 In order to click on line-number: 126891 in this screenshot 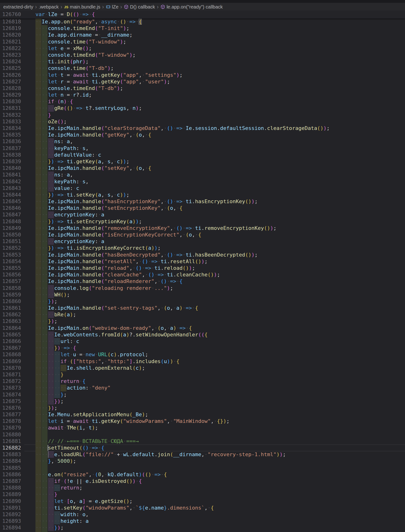, I will do `click(11, 508)`.